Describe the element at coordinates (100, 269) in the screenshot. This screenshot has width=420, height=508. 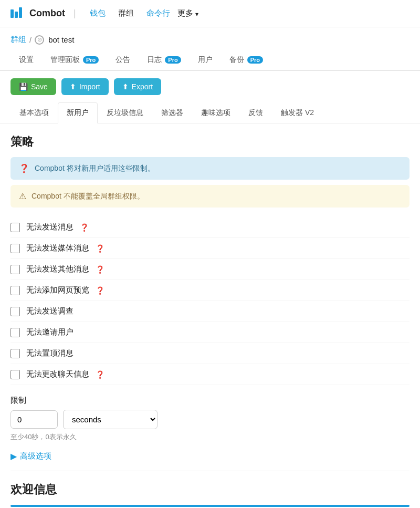
I see `help-icon-2: ❓` at that location.